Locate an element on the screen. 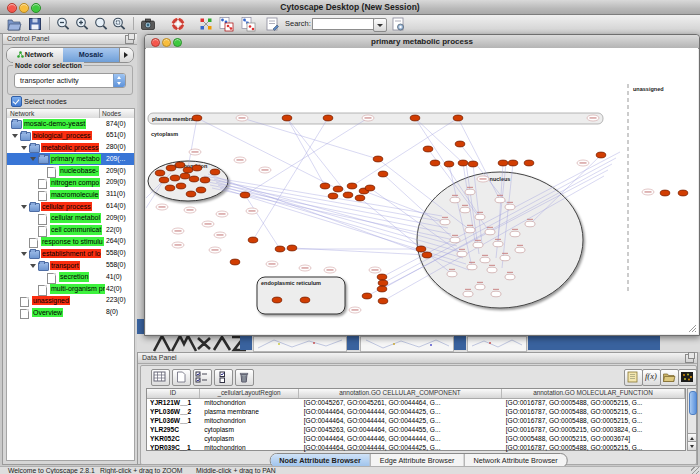 This screenshot has height=474, width=700. import-attributes-icon is located at coordinates (670, 378).